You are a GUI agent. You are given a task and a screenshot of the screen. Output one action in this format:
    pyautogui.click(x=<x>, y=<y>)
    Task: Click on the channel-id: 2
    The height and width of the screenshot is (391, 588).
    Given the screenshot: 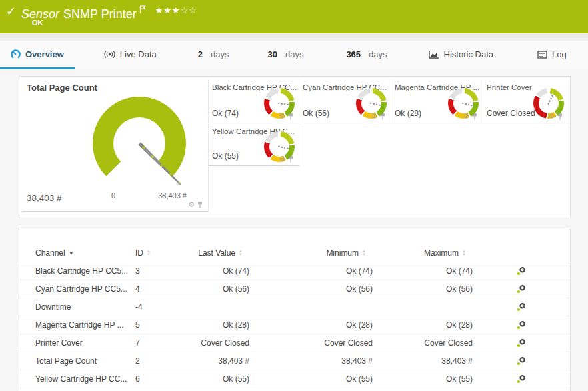 What is the action you would take?
    pyautogui.click(x=159, y=362)
    